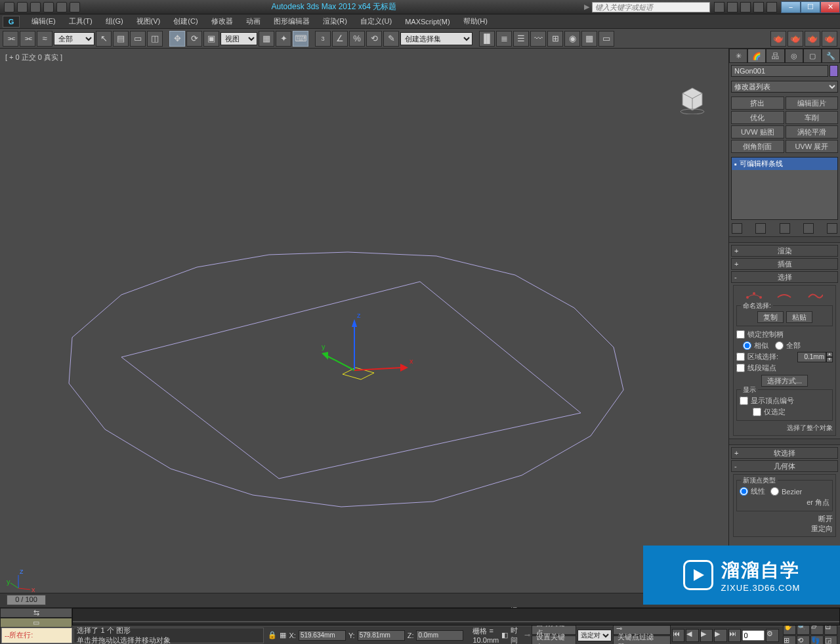  Describe the element at coordinates (81, 21) in the screenshot. I see `menu-tools: 工具(T)` at that location.